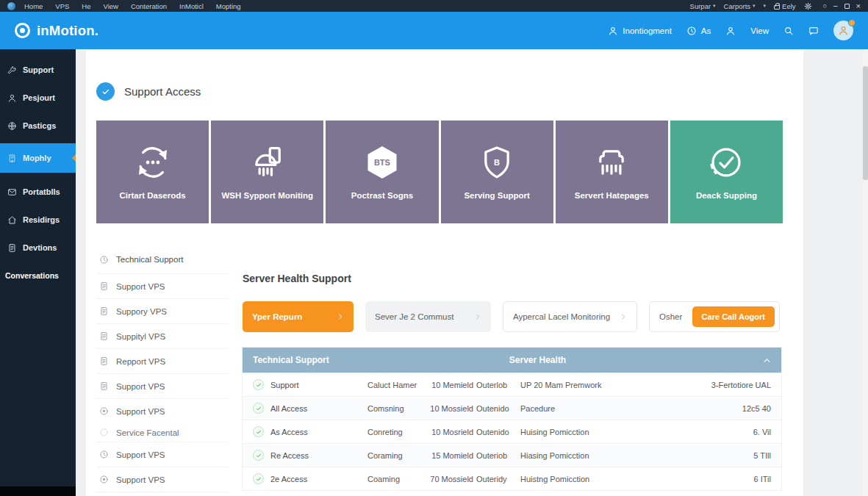 This screenshot has height=496, width=868. I want to click on gear-icon, so click(808, 6).